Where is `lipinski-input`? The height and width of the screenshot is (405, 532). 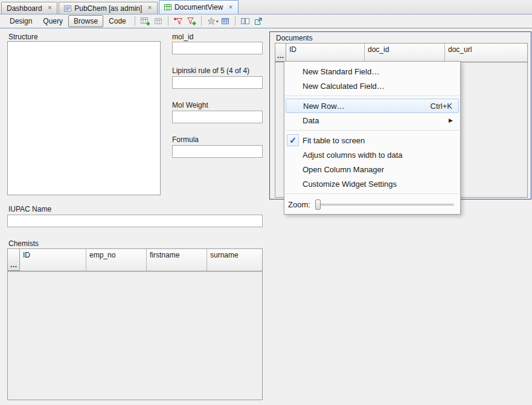 lipinski-input is located at coordinates (217, 82).